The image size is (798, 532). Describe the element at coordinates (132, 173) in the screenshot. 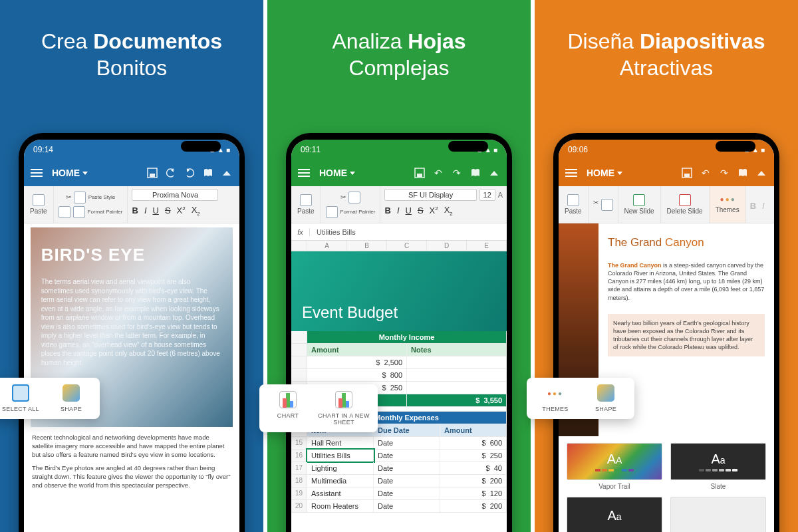

I see `app-bar: HOME` at that location.